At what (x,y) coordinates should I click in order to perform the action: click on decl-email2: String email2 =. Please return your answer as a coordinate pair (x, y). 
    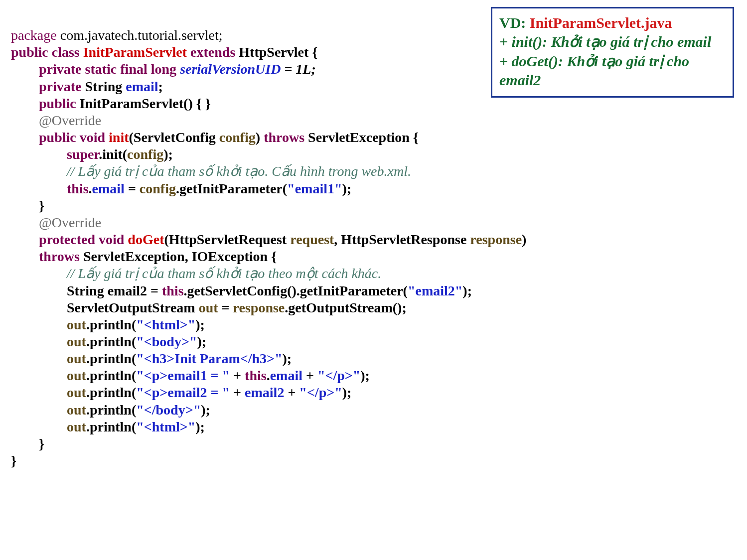
    Looking at the image, I should click on (115, 291).